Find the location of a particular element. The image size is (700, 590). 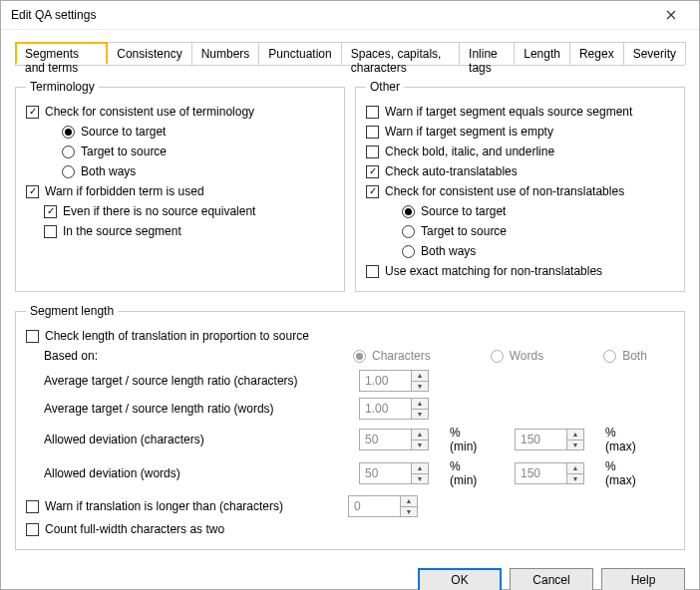

radio-basedon-characters is located at coordinates (359, 357).